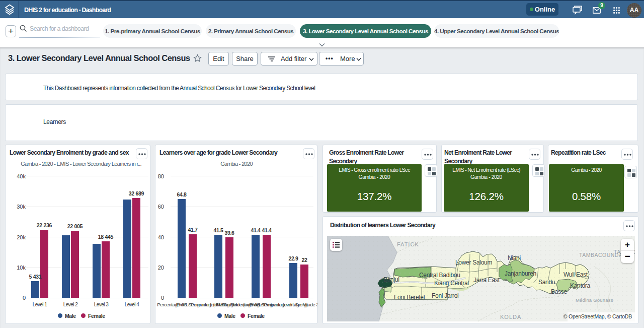 The height and width of the screenshot is (328, 644). Describe the element at coordinates (391, 280) in the screenshot. I see `svg-text: Banjul` at that location.